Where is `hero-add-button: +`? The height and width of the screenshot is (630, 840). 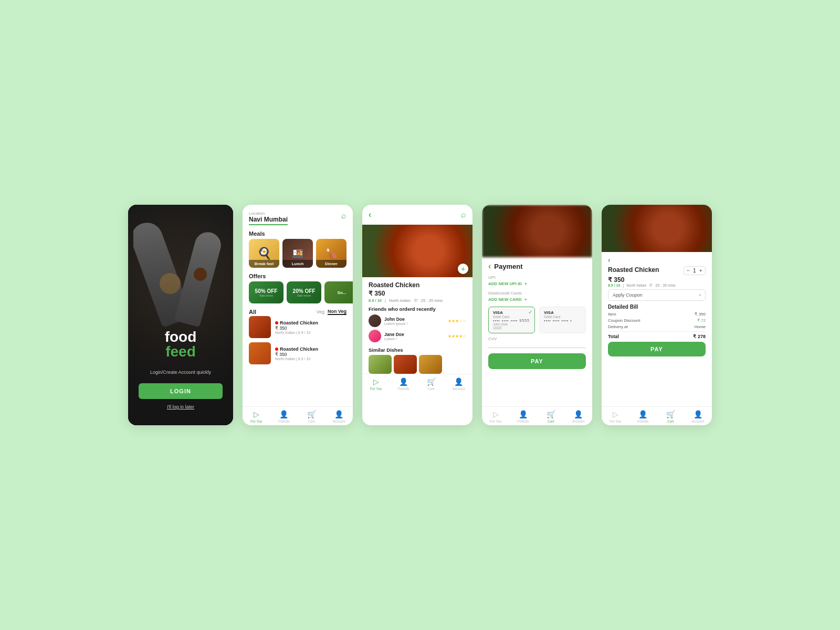
hero-add-button: + is located at coordinates (463, 269).